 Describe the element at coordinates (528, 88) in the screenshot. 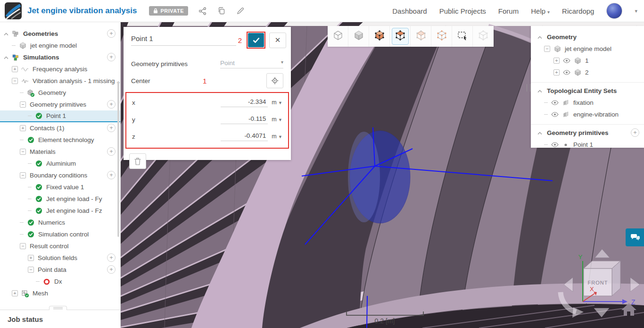

I see `scene-tree-drag-handle` at that location.